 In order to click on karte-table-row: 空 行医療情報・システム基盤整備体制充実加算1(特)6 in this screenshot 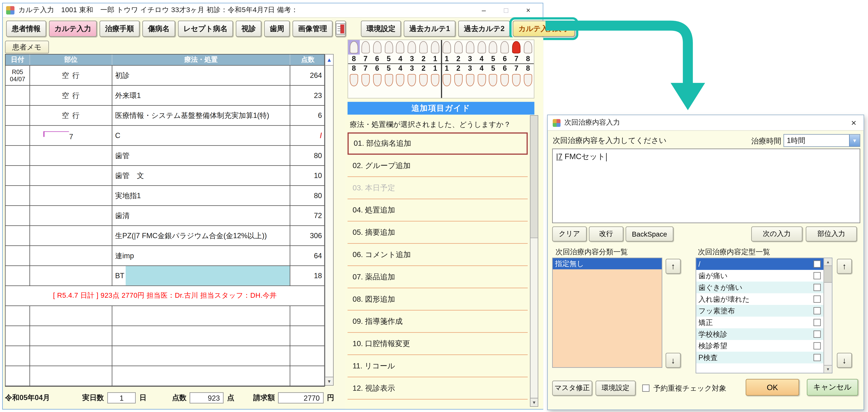, I will do `click(165, 116)`.